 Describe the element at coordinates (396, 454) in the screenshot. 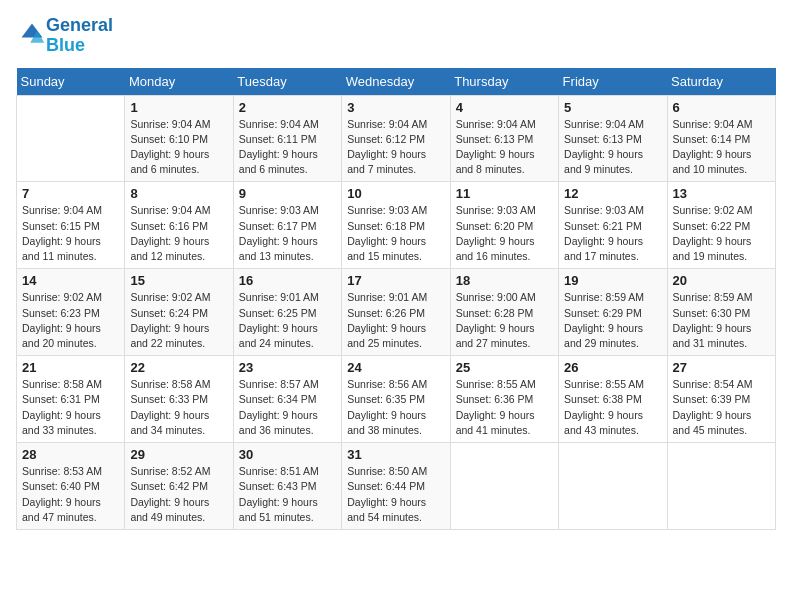

I see `day-number: 31` at that location.